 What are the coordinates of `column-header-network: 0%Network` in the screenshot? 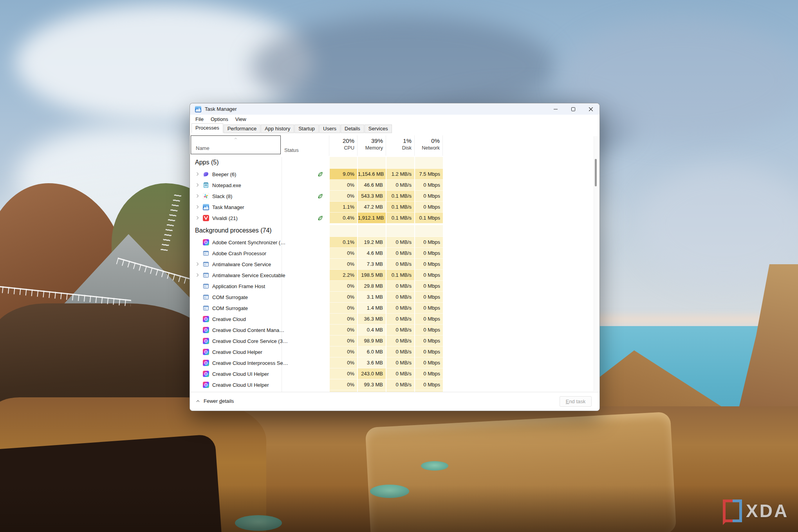 It's located at (428, 146).